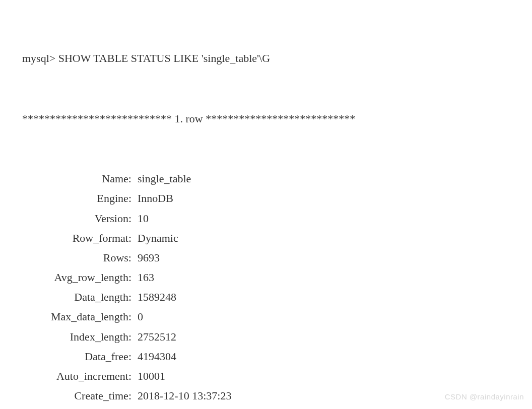  Describe the element at coordinates (154, 297) in the screenshot. I see `field-value: 1589248` at that location.